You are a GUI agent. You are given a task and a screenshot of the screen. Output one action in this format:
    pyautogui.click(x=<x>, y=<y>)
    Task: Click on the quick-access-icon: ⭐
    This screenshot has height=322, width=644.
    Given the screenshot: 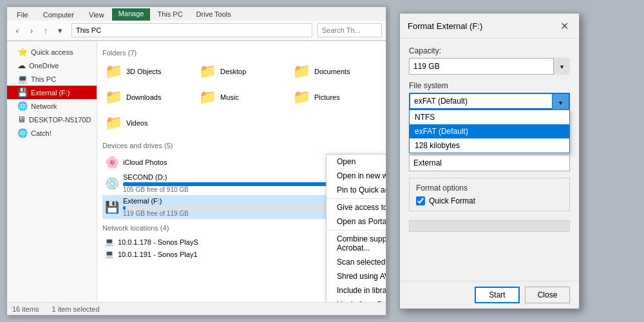 What is the action you would take?
    pyautogui.click(x=23, y=52)
    